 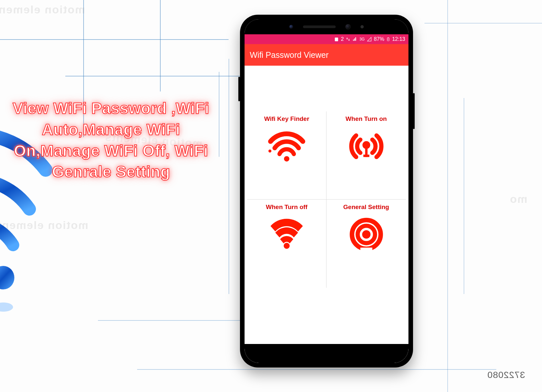 What do you see at coordinates (506, 375) in the screenshot?
I see `image-id-number: 3722080` at bounding box center [506, 375].